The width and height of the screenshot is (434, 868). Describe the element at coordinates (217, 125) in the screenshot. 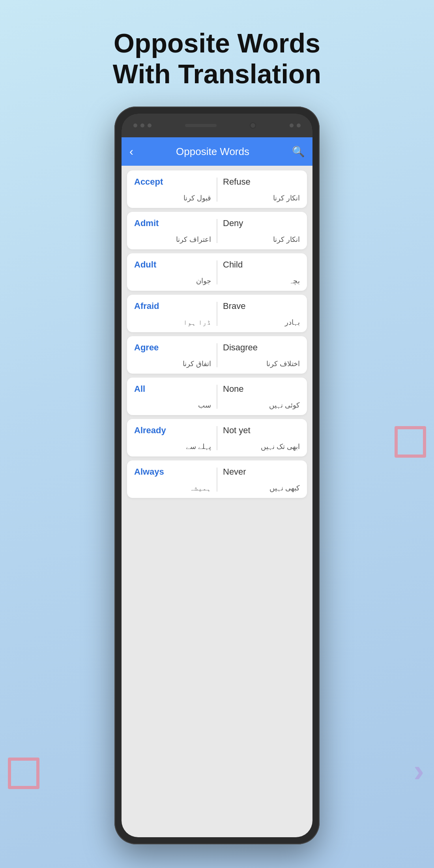

I see `phone-status-bar` at that location.